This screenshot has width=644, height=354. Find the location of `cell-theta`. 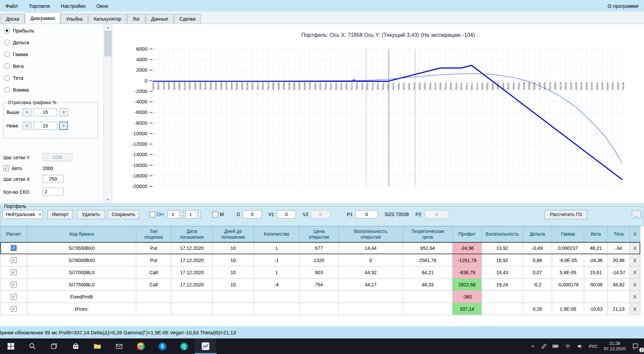

cell-theta is located at coordinates (619, 297).